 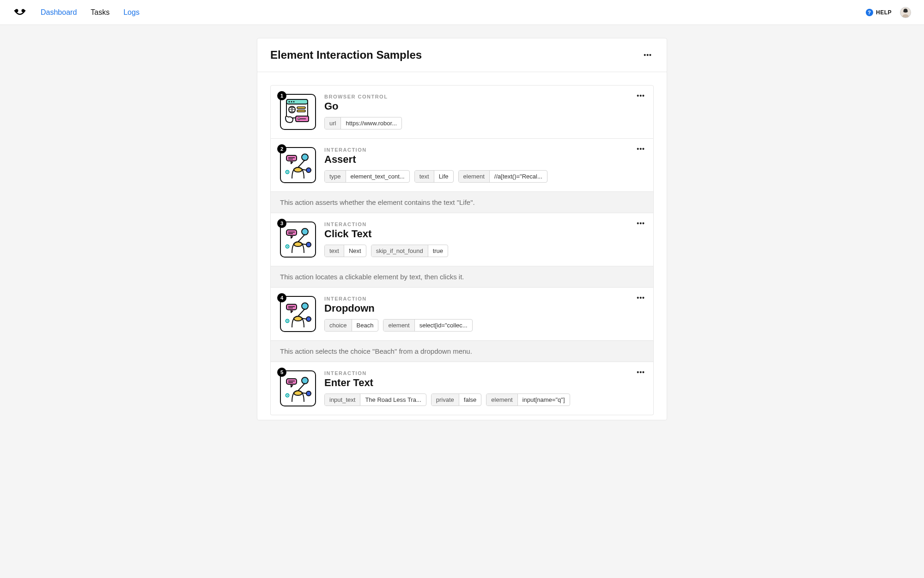 What do you see at coordinates (20, 12) in the screenshot?
I see `logo` at bounding box center [20, 12].